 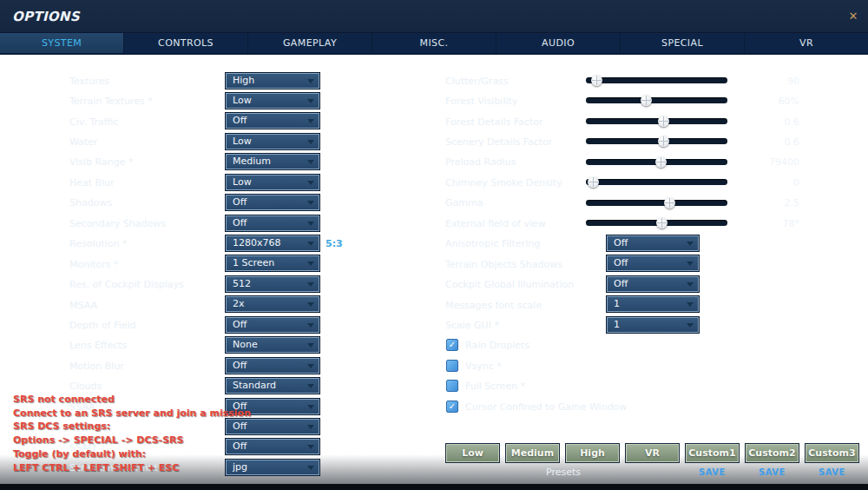 What do you see at coordinates (653, 243) in the screenshot?
I see `anisotropic-filtering-dropdown: Off` at bounding box center [653, 243].